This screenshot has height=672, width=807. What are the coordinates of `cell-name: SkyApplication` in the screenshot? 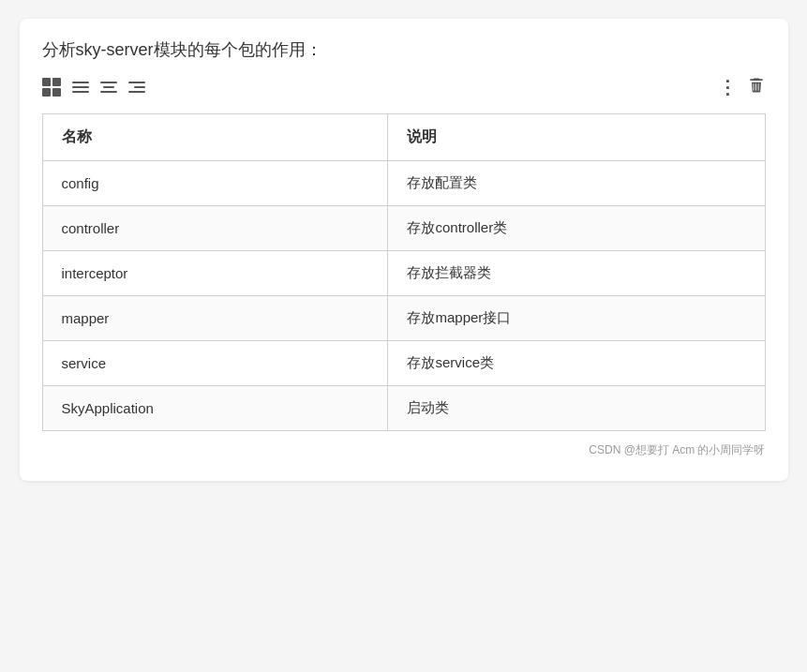 It's located at (216, 409).